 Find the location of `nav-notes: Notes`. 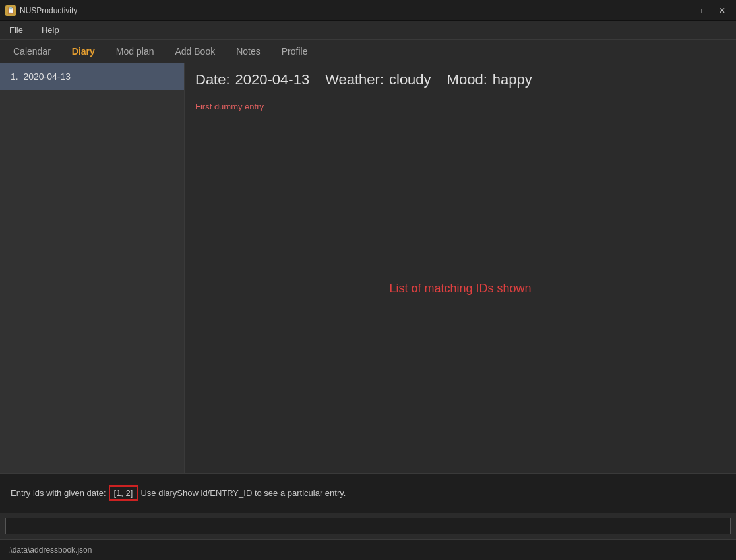

nav-notes: Notes is located at coordinates (248, 51).